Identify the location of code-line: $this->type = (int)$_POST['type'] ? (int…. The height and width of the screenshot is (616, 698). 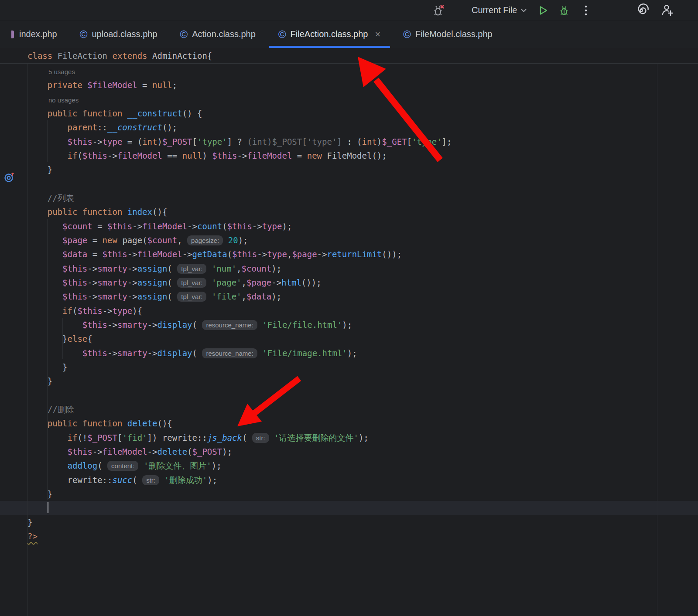
(240, 142).